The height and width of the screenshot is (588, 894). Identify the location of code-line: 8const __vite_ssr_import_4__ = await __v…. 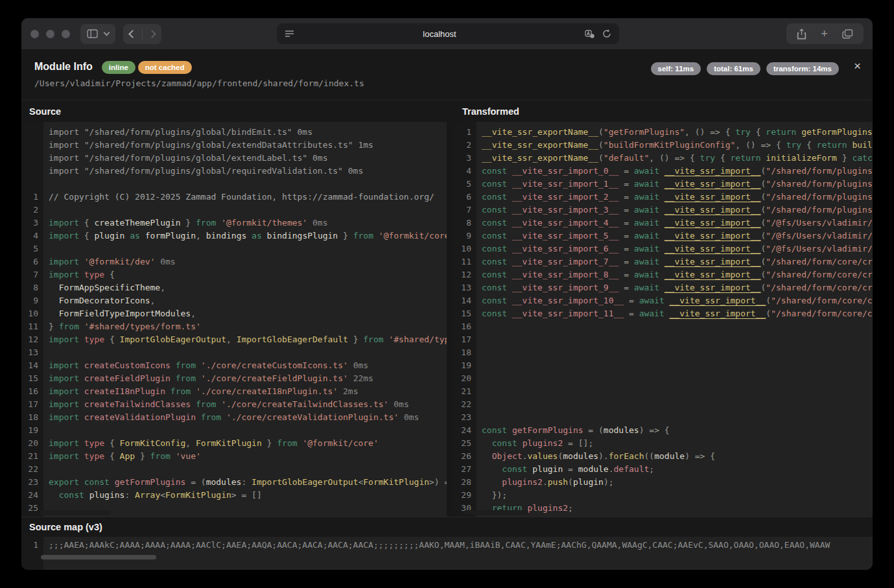
(664, 223).